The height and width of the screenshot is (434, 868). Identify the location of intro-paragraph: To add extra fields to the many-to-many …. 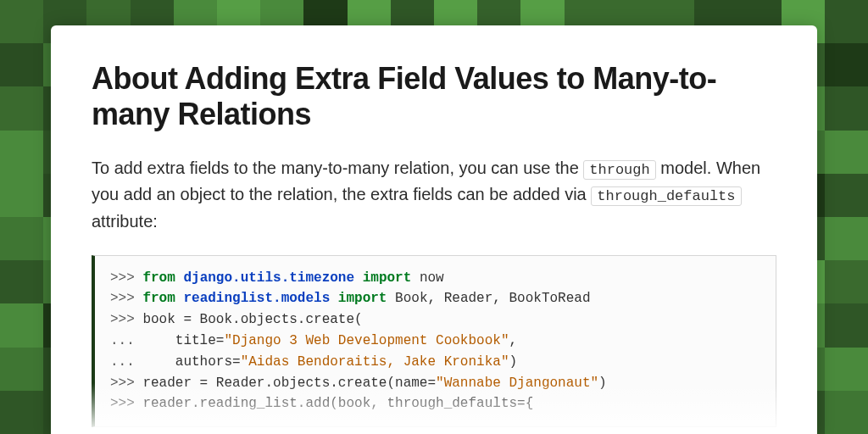
(434, 195).